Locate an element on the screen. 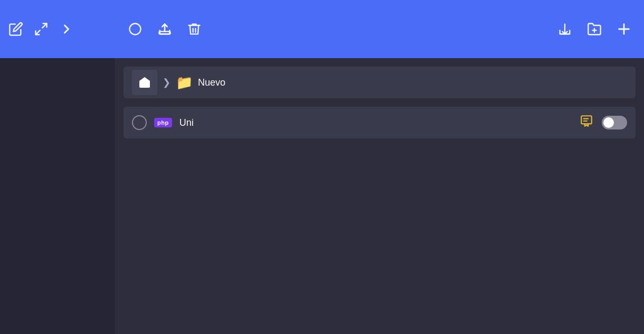 The width and height of the screenshot is (644, 334). circle-icon is located at coordinates (135, 29).